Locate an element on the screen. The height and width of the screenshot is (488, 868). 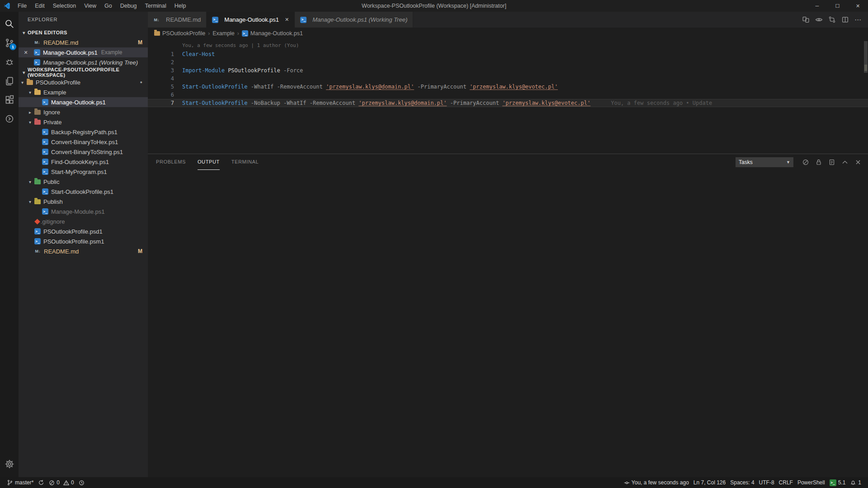
tree-item: >_Manage-Outlook.ps1 is located at coordinates (83, 102).